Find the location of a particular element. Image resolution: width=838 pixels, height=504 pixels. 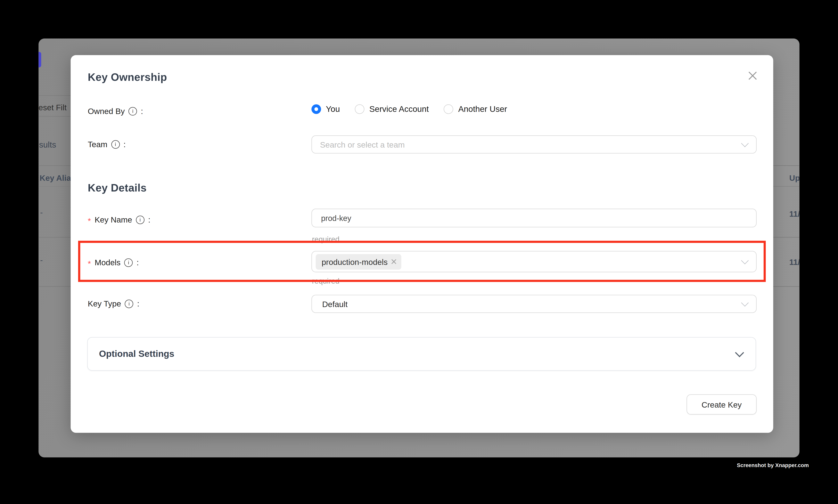

team-select: Search or select a team is located at coordinates (534, 144).